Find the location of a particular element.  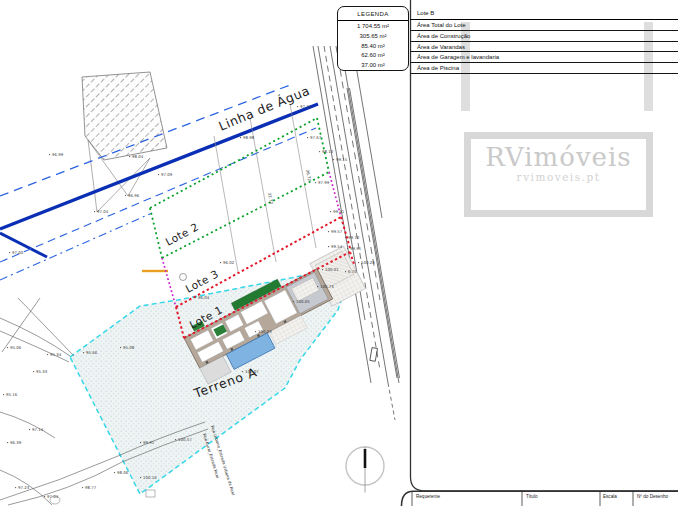

legend-label: Área de Garagem e lavandaria is located at coordinates (544, 58).